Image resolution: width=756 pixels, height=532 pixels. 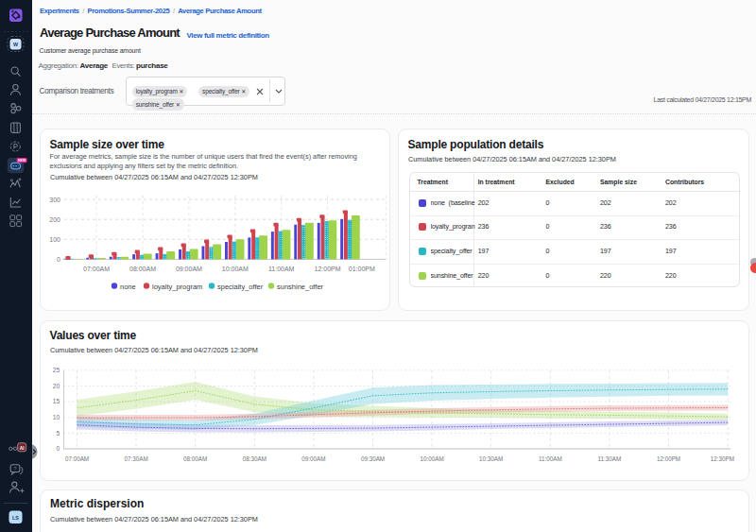 What do you see at coordinates (57, 386) in the screenshot?
I see `svg-text: 20` at bounding box center [57, 386].